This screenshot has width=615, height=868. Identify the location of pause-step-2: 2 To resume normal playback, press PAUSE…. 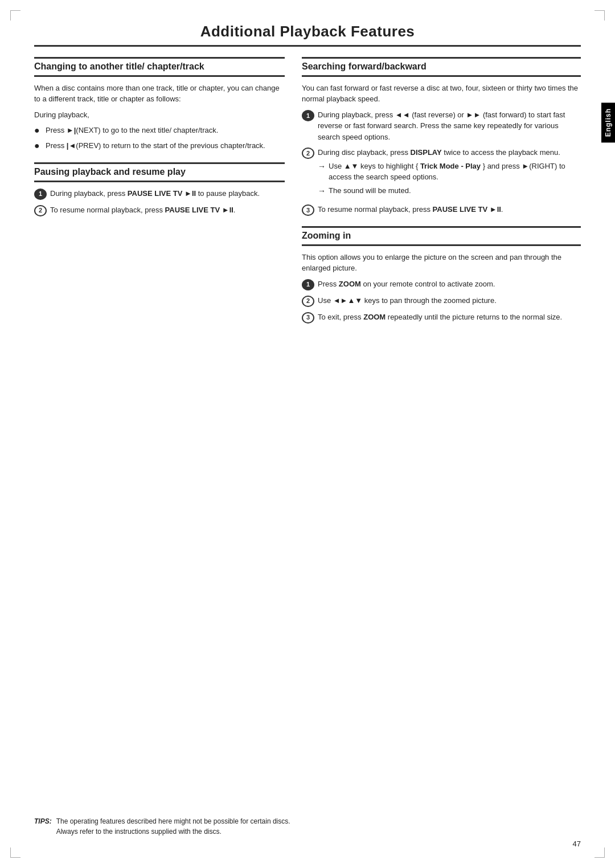
(159, 211).